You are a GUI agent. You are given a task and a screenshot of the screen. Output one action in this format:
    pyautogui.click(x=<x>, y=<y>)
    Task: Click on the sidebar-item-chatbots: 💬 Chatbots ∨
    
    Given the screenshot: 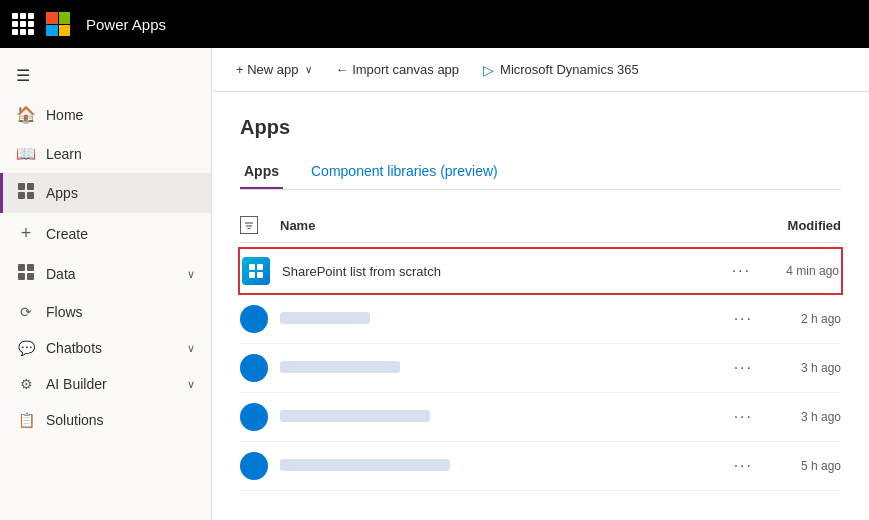 What is the action you would take?
    pyautogui.click(x=106, y=348)
    